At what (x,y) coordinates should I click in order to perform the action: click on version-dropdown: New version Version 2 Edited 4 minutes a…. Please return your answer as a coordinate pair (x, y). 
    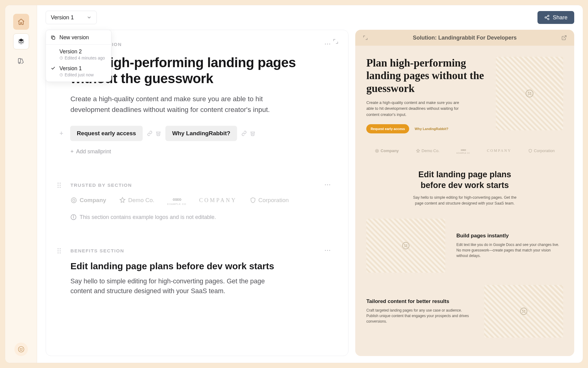
    Looking at the image, I should click on (78, 56).